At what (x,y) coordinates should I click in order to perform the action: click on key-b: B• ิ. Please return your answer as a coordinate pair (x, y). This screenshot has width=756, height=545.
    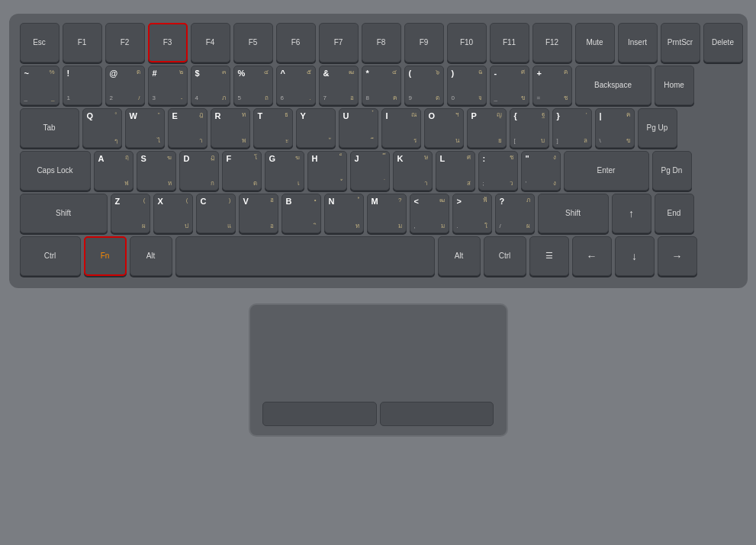
    Looking at the image, I should click on (301, 213).